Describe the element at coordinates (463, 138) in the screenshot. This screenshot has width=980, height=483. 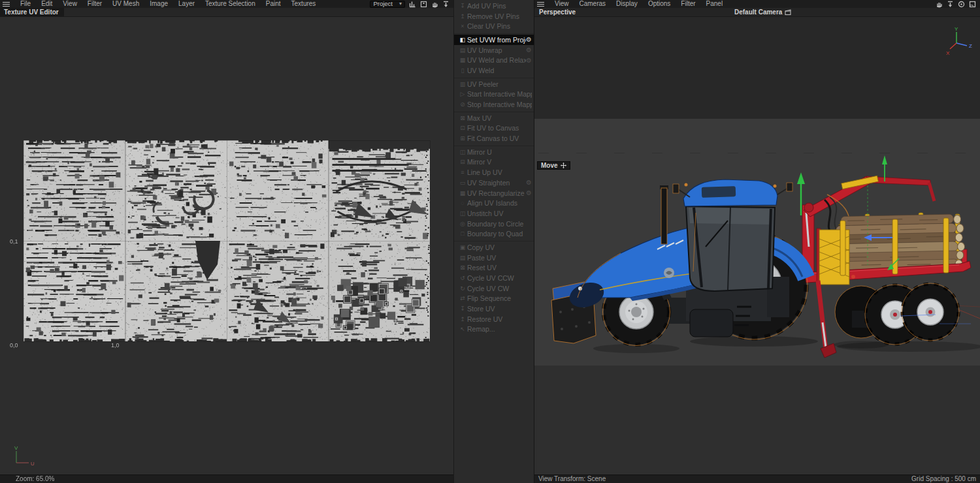
I see `fit-canvas-uv-icon: ⊞` at that location.